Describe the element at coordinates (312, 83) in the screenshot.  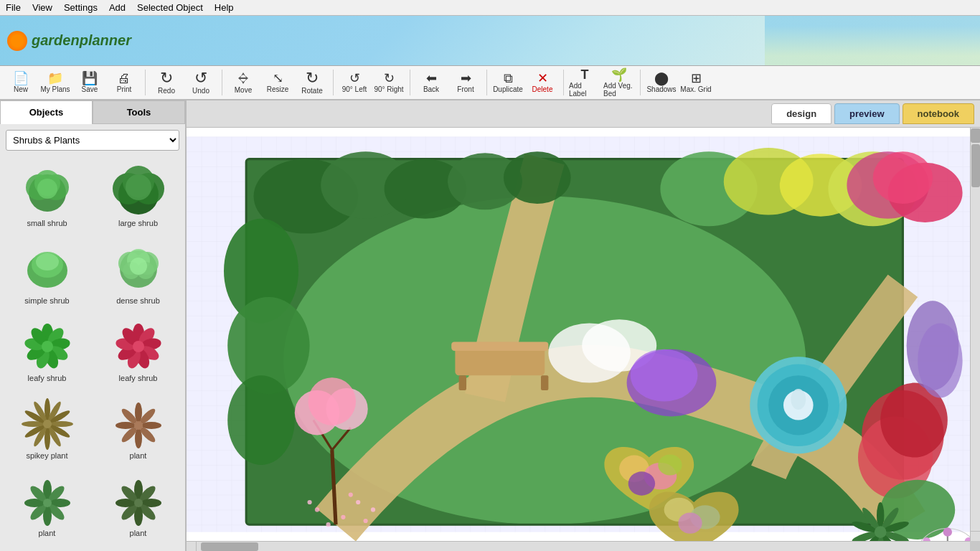
I see `rotate-button: ↻Rotate` at that location.